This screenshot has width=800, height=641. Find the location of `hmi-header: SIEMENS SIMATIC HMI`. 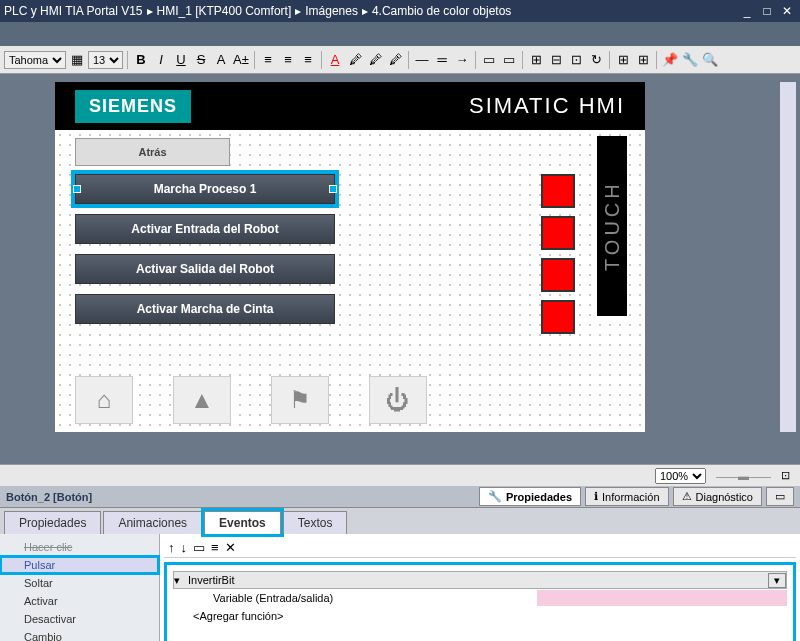

hmi-header: SIEMENS SIMATIC HMI is located at coordinates (350, 106).